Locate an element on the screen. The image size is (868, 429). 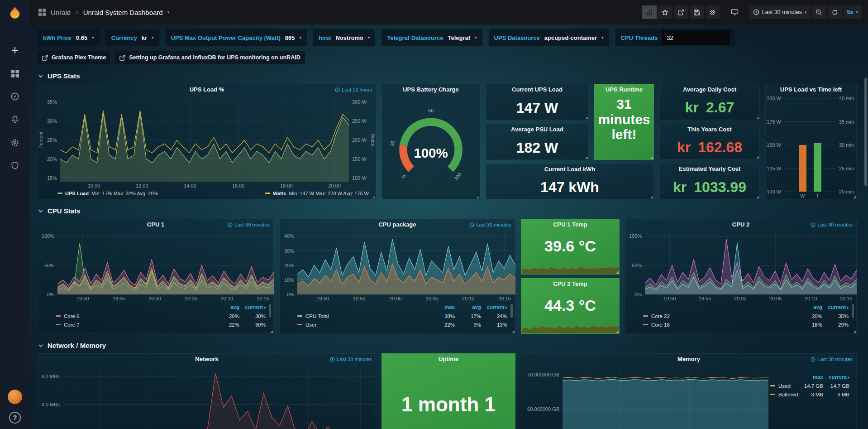
legend-item: Used14.7 GB14.7 GB is located at coordinates (810, 386).